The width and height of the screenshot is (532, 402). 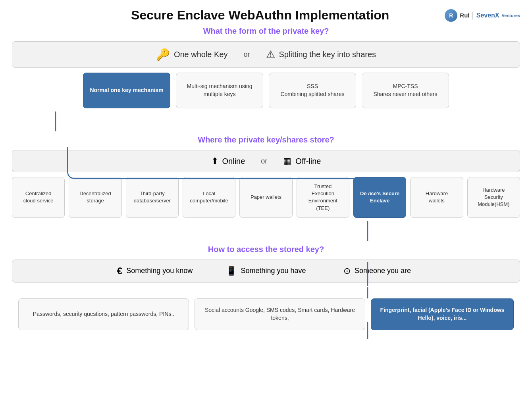 I want to click on question-1-label: What the form of the private key?, so click(x=266, y=31).